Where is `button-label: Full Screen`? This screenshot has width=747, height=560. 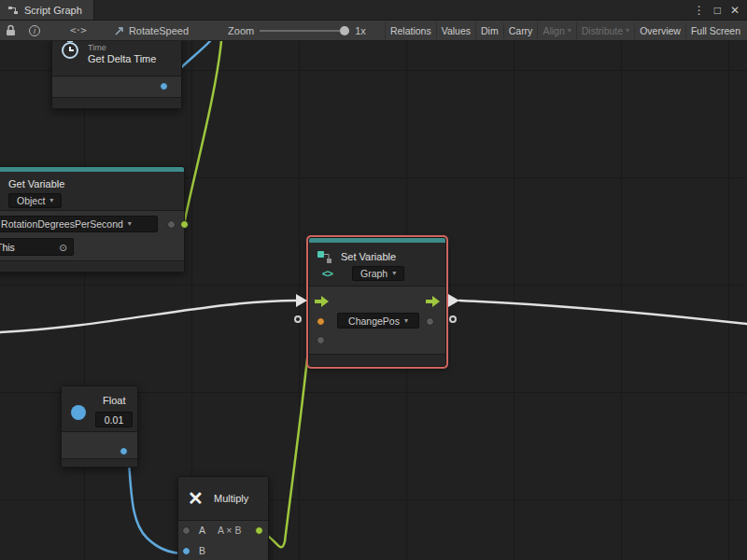 button-label: Full Screen is located at coordinates (715, 31).